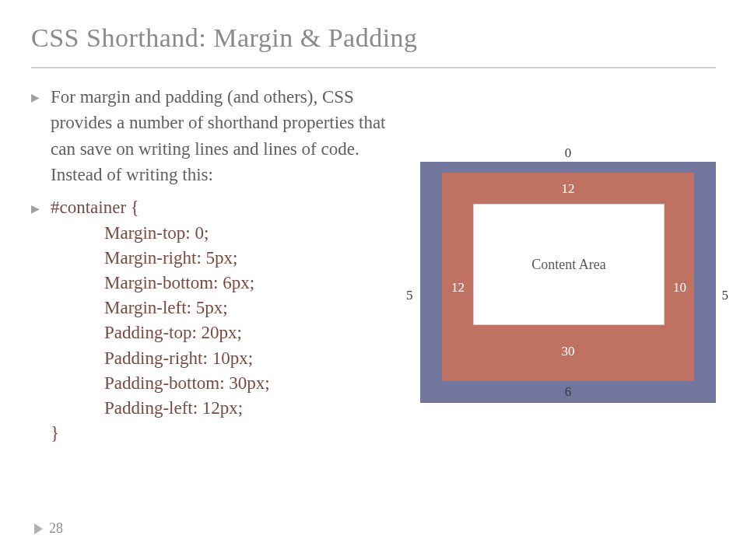 This screenshot has height=560, width=747. I want to click on code-close: }, so click(54, 432).